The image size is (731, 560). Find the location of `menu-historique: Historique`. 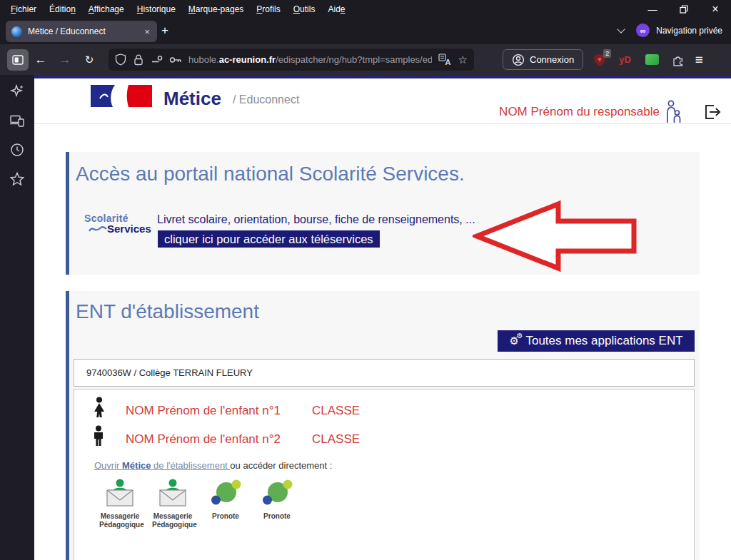

menu-historique: Historique is located at coordinates (156, 9).